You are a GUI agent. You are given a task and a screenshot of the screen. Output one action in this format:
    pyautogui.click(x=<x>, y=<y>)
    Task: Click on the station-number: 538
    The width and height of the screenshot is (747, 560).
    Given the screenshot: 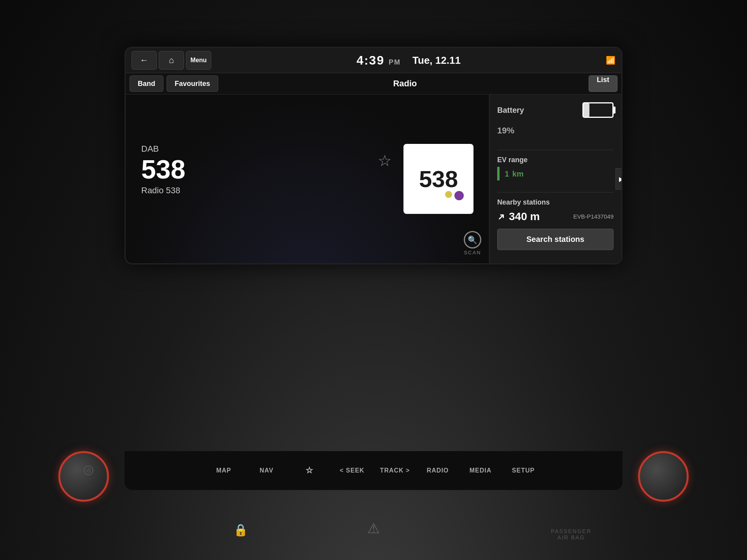 What is the action you would take?
    pyautogui.click(x=254, y=169)
    